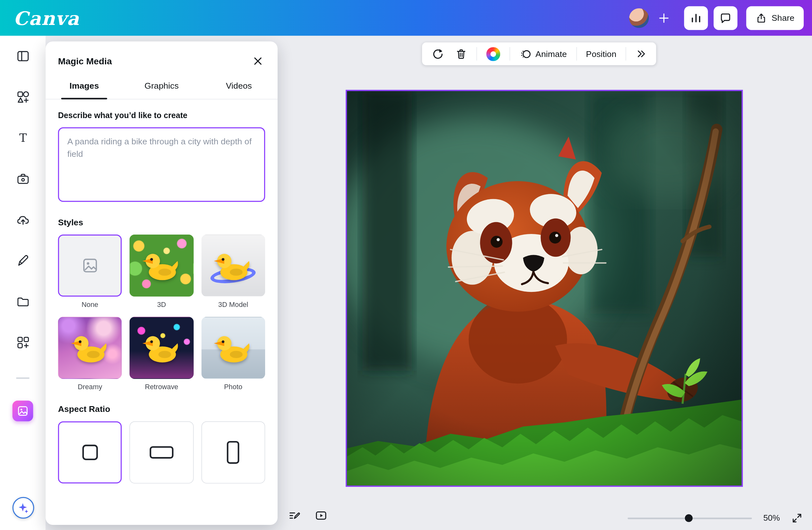  I want to click on cloud-upload-icon, so click(23, 220).